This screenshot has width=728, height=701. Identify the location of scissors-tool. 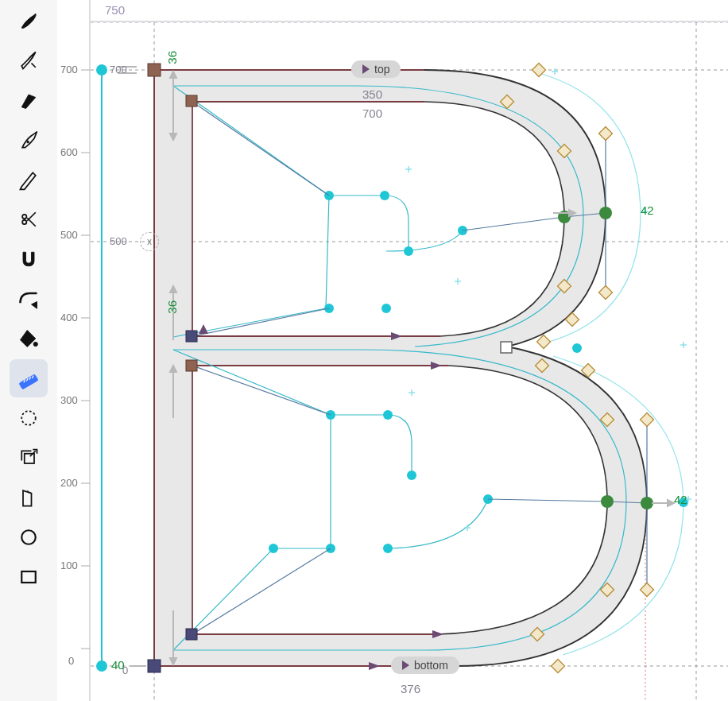
(29, 219).